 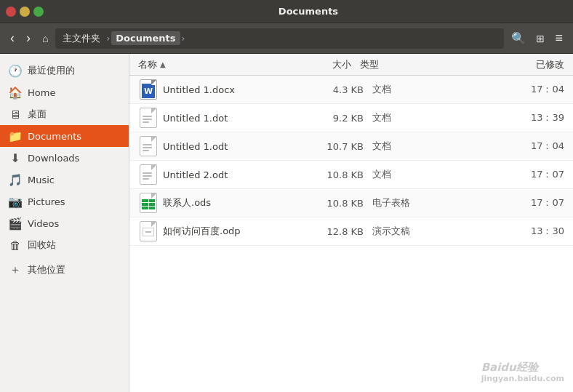 What do you see at coordinates (64, 71) in the screenshot?
I see `sidebar-item-recent: 🕐 最近使用的` at bounding box center [64, 71].